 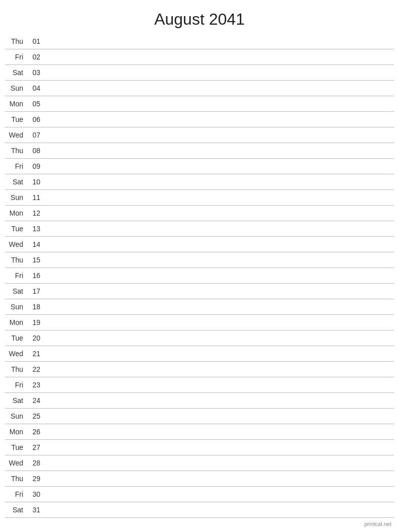 What do you see at coordinates (33, 447) in the screenshot?
I see `day-number: 27` at bounding box center [33, 447].